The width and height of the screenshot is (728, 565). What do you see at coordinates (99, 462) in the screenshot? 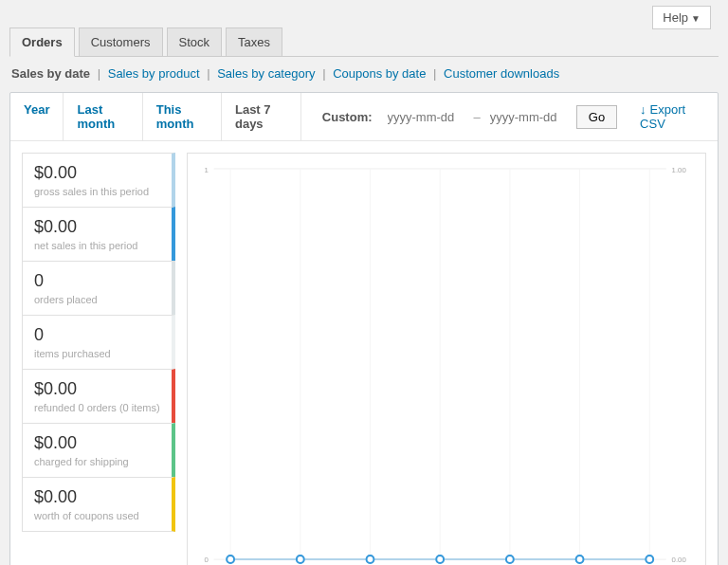
I see `stat-label: charged for shipping` at bounding box center [99, 462].